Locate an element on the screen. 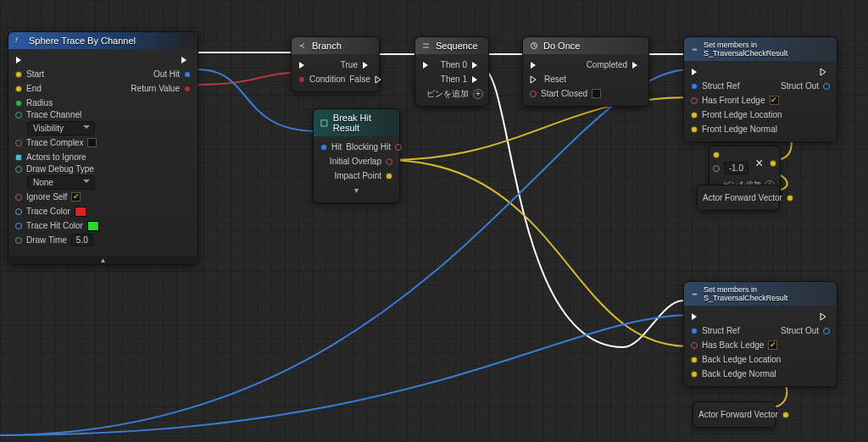  node-title: Sequence is located at coordinates (457, 46).